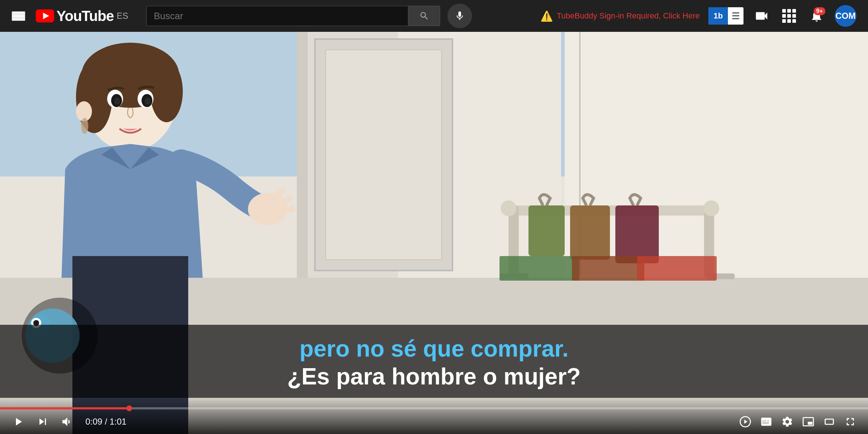 Image resolution: width=868 pixels, height=434 pixels. Describe the element at coordinates (766, 422) in the screenshot. I see `subtitles-button` at that location.